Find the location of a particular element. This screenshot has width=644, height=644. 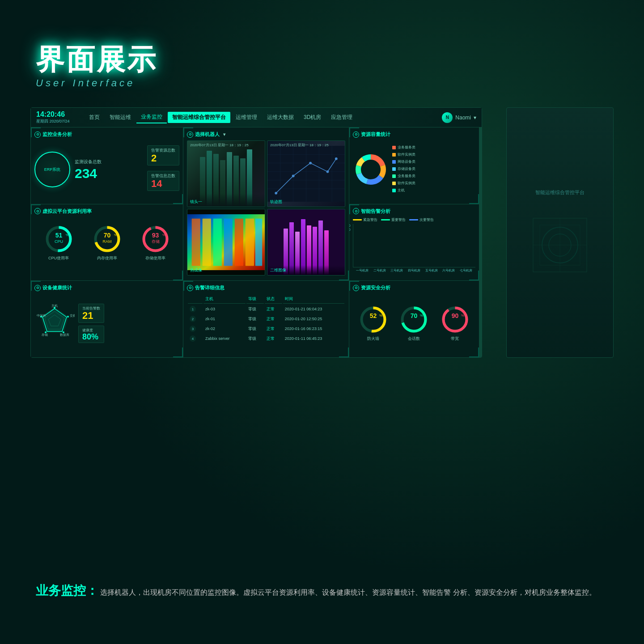

alert-x-labels: 一号机房 二号机房 三号机房 四号机房 五号机房 六号机房 七号机房 is located at coordinates (414, 270).